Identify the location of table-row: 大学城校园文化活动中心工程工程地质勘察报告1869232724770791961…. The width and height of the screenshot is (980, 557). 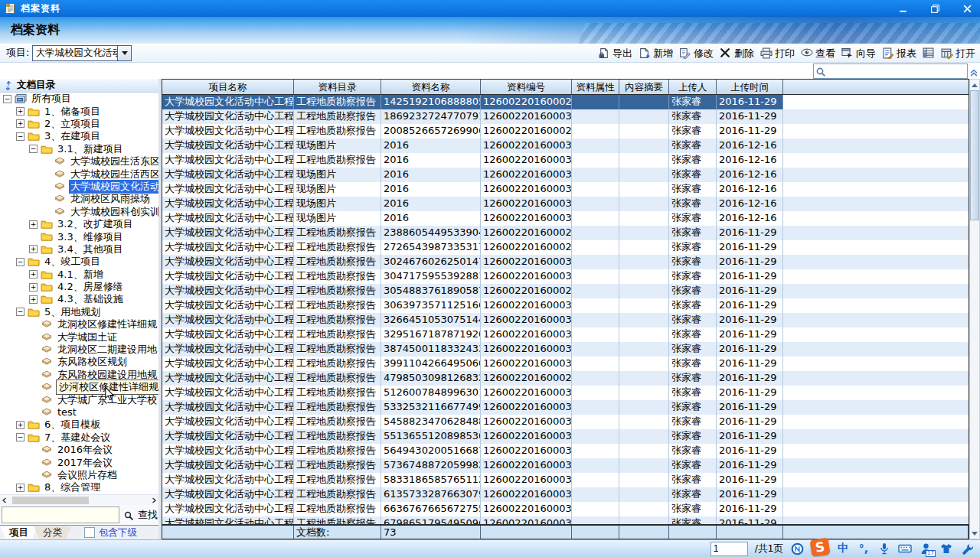
(565, 116).